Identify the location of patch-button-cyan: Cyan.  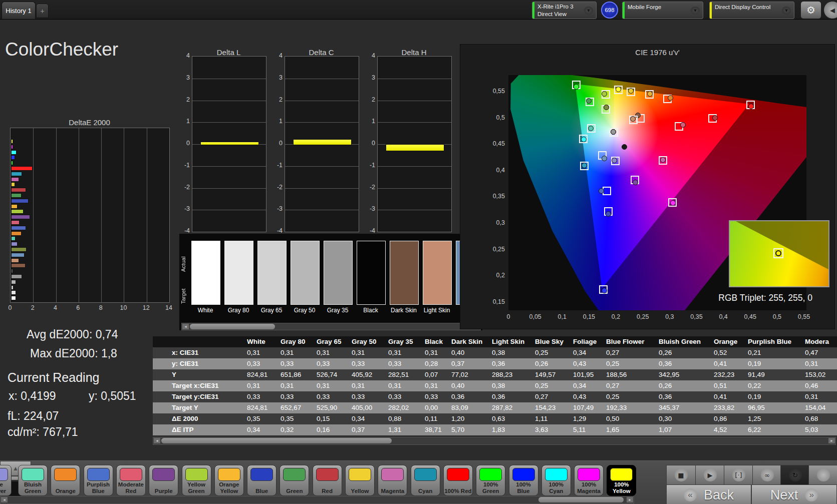
(426, 480).